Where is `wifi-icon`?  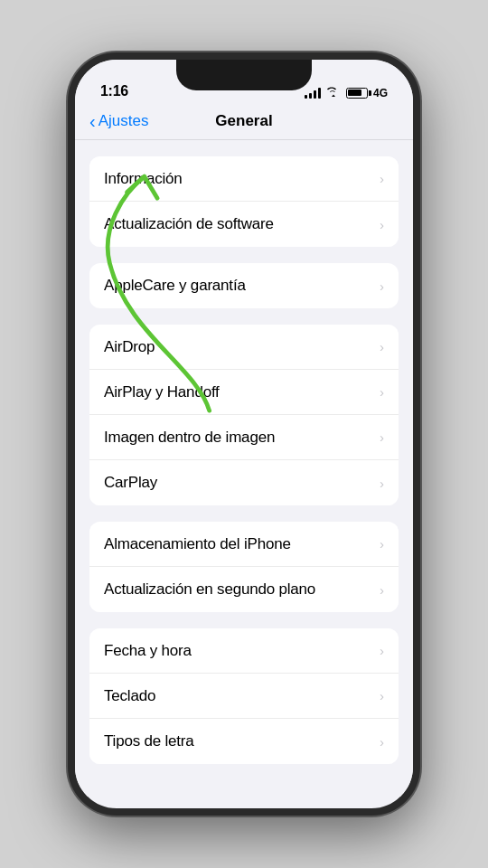
wifi-icon is located at coordinates (333, 92).